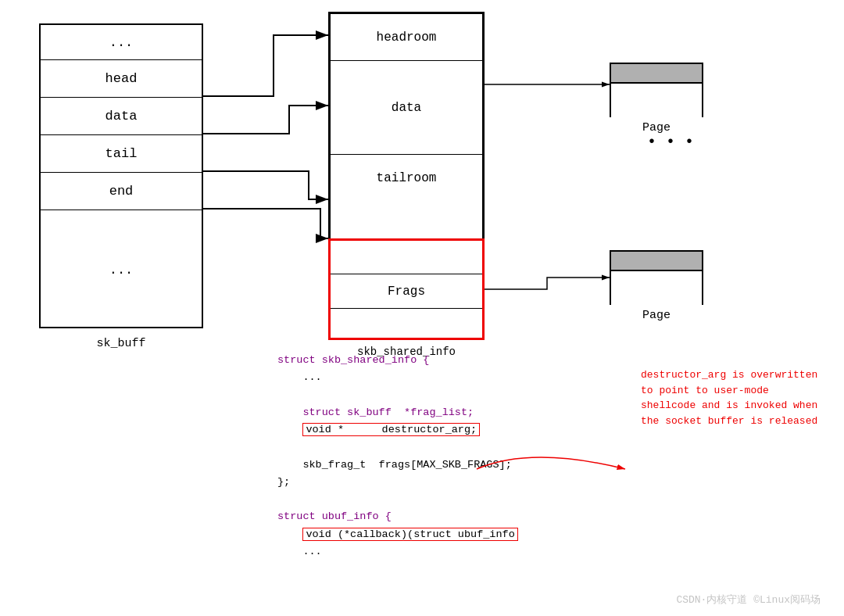 The image size is (844, 616). I want to click on page-label-2: Page, so click(656, 316).